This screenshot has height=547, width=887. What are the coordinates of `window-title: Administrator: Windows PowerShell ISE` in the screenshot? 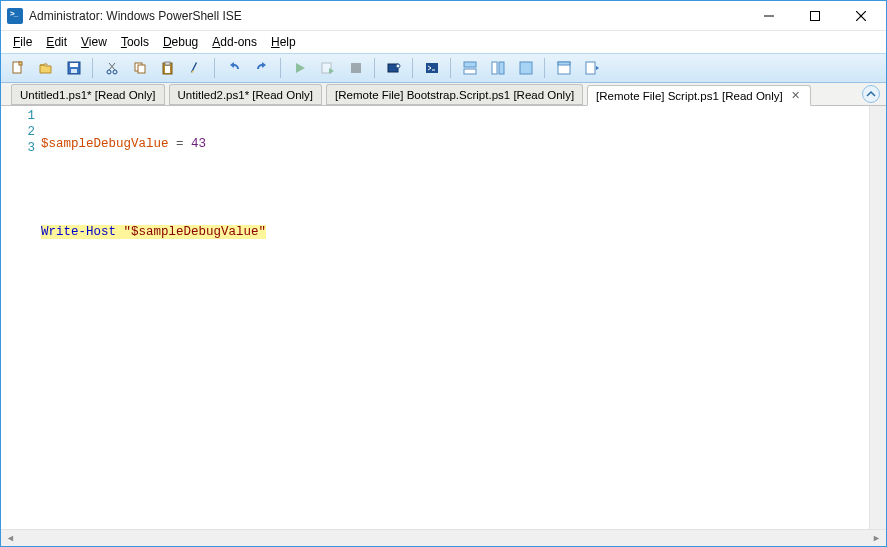 It's located at (388, 16).